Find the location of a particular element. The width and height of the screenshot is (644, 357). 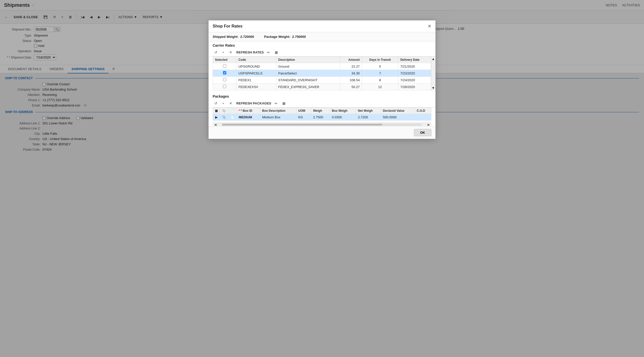

rate-row: FEDEX1 STANDARD_OVERNIGHT 108.54 8 7/24/… is located at coordinates (322, 80).